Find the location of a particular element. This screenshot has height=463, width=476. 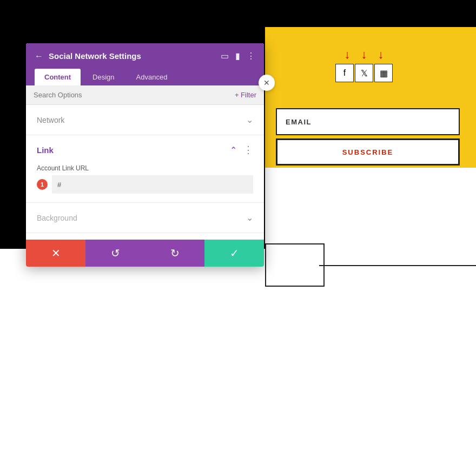

subscribe-label: SUBSCRIBE is located at coordinates (368, 153).